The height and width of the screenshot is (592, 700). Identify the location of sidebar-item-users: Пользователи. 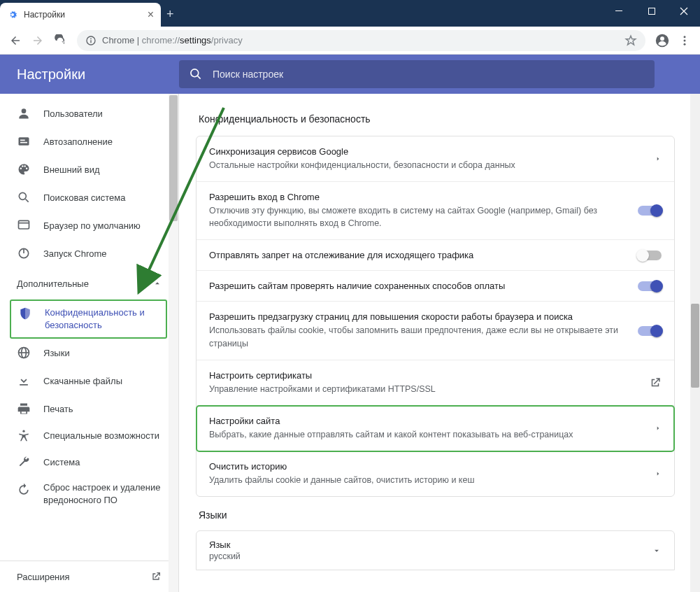
(90, 113).